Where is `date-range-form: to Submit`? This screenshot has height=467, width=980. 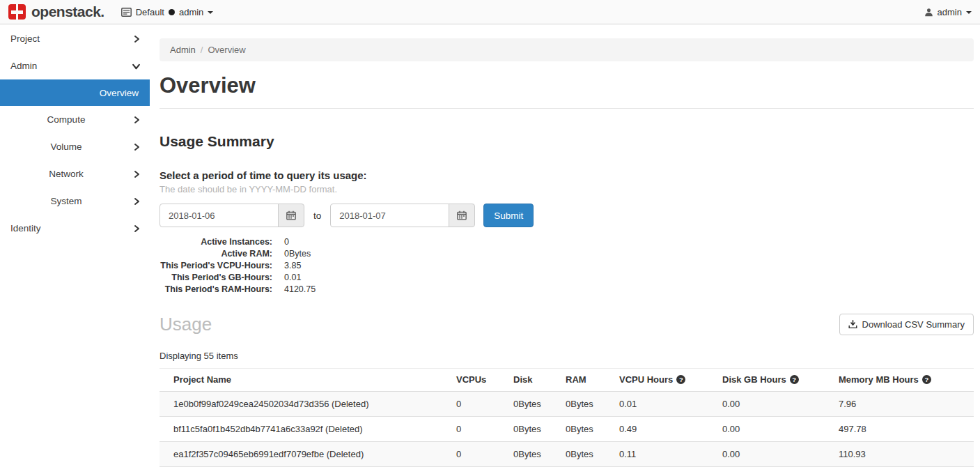 date-range-form: to Submit is located at coordinates (567, 215).